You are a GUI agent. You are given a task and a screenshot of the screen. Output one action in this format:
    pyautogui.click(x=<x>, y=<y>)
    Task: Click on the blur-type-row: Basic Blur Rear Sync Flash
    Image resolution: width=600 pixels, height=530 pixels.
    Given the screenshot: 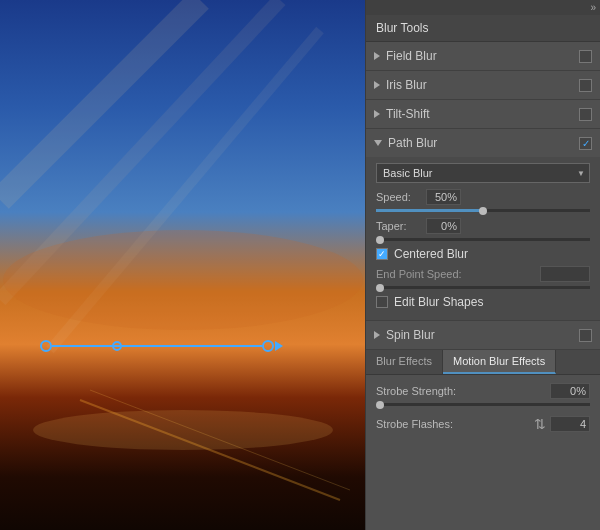 What is the action you would take?
    pyautogui.click(x=483, y=173)
    